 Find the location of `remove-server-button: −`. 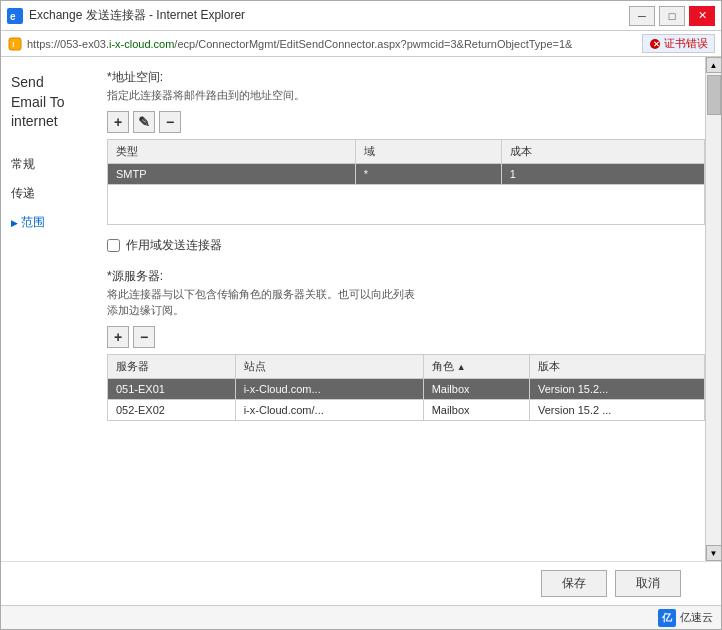

remove-server-button: − is located at coordinates (144, 337).